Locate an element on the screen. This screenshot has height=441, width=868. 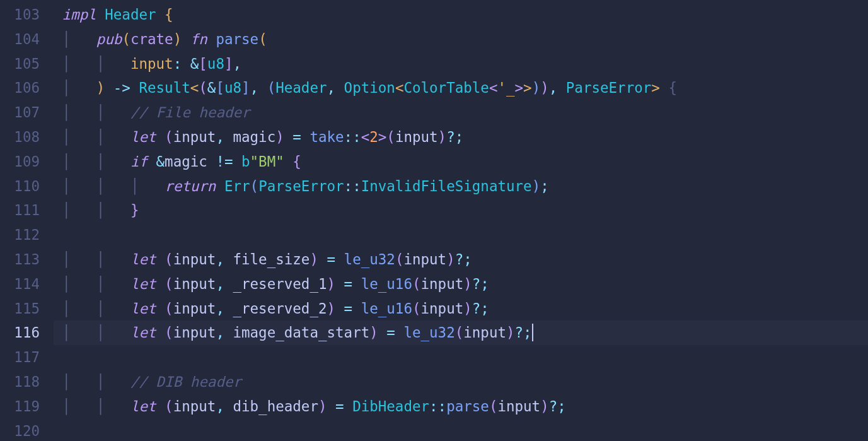
path-sep: :: is located at coordinates (353, 186).